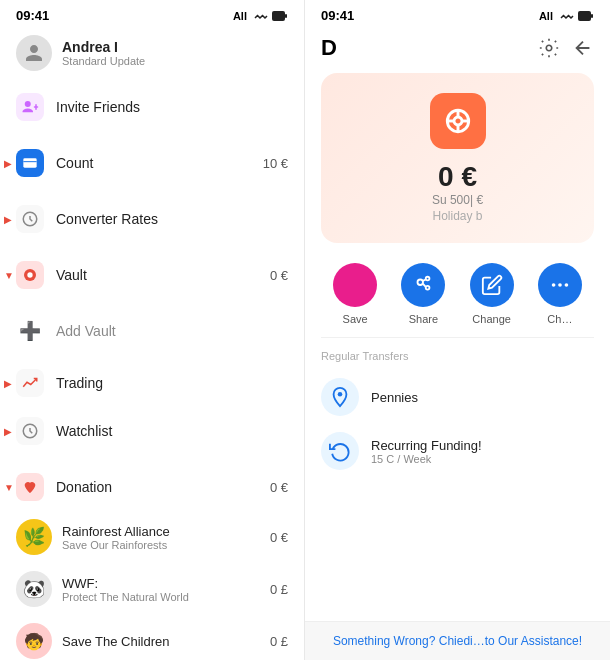  Describe the element at coordinates (356, 319) in the screenshot. I see `save-label: Save` at that location.